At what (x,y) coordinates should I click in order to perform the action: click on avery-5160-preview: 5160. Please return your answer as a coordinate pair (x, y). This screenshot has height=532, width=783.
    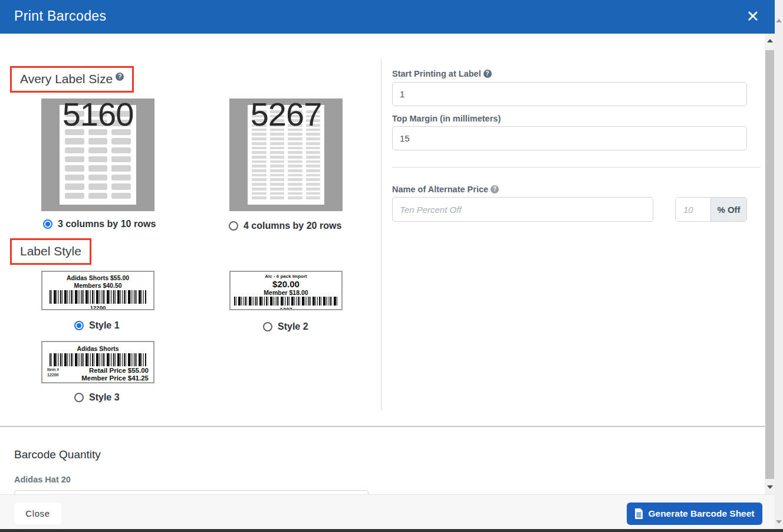
    Looking at the image, I should click on (98, 155).